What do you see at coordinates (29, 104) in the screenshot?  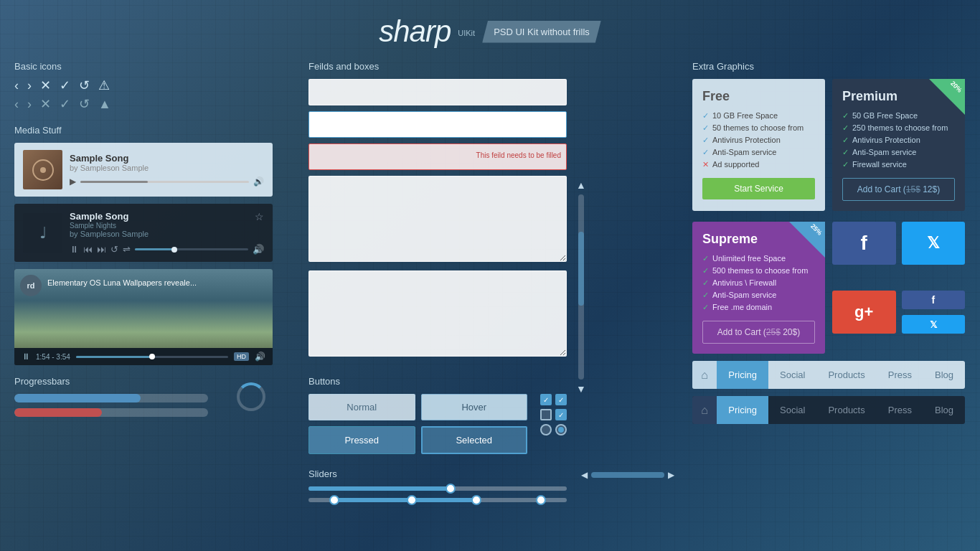 I see `chevron-right-dark-icon: ›` at bounding box center [29, 104].